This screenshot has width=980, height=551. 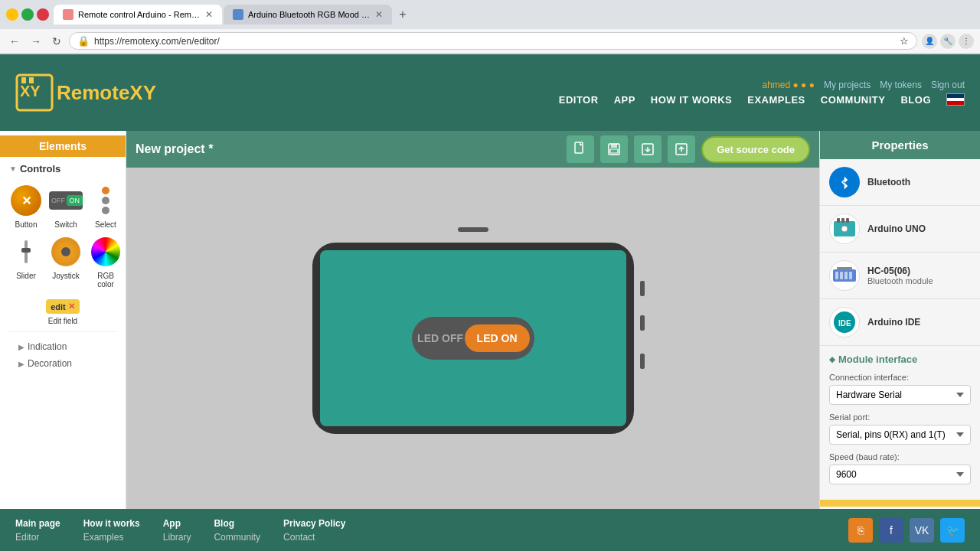 What do you see at coordinates (63, 312) in the screenshot?
I see `element-editfield: edit ✕ Edit field` at bounding box center [63, 312].